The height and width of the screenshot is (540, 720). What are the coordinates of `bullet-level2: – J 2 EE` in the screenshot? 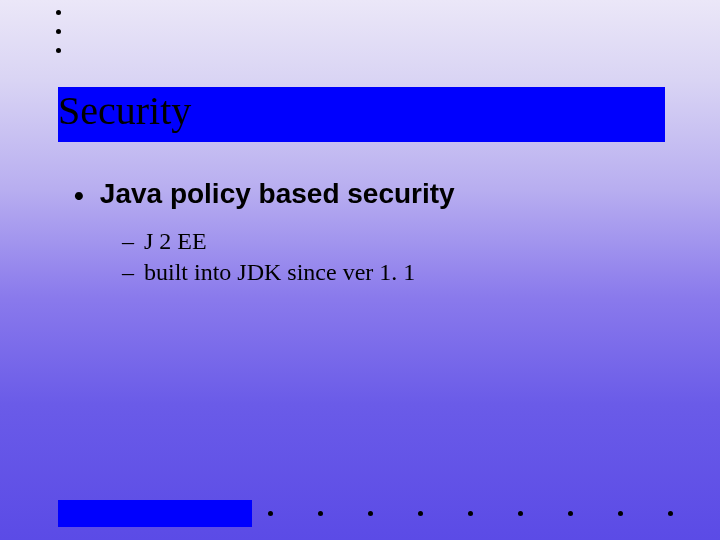 It's located at (388, 242).